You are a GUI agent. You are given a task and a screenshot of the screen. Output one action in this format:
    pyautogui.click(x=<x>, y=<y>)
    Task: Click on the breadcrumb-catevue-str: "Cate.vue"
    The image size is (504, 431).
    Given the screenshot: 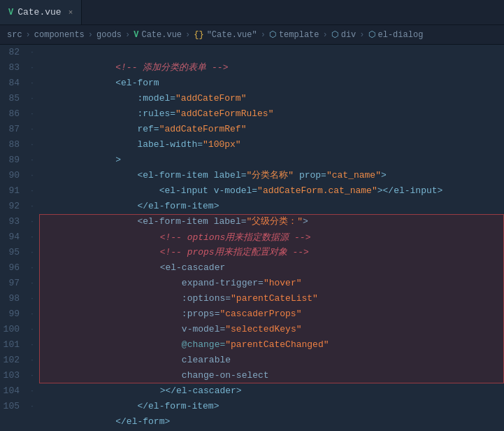 What is the action you would take?
    pyautogui.click(x=232, y=35)
    